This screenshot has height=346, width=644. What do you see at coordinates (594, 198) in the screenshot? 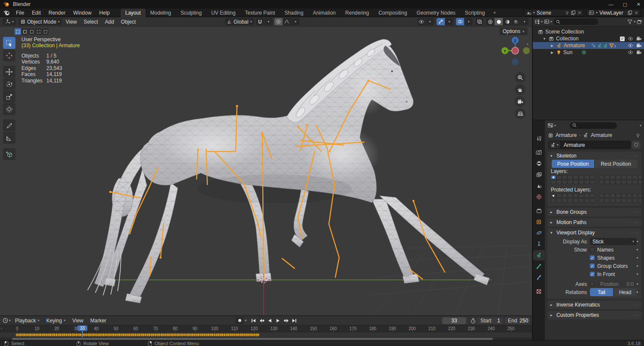
I see `protected-layers-grid` at bounding box center [594, 198].